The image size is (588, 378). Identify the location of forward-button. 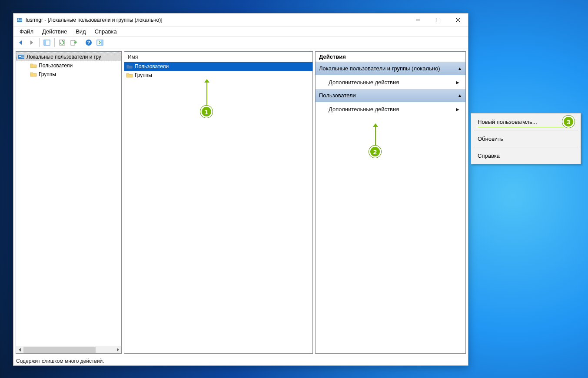
(32, 43).